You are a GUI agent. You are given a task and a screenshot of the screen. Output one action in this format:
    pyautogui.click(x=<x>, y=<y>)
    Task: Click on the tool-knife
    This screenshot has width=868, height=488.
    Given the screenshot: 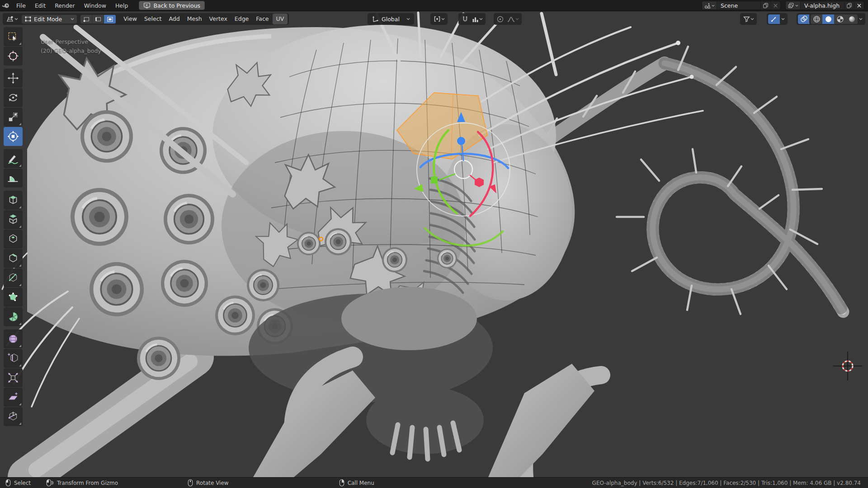 What is the action you would take?
    pyautogui.click(x=13, y=278)
    